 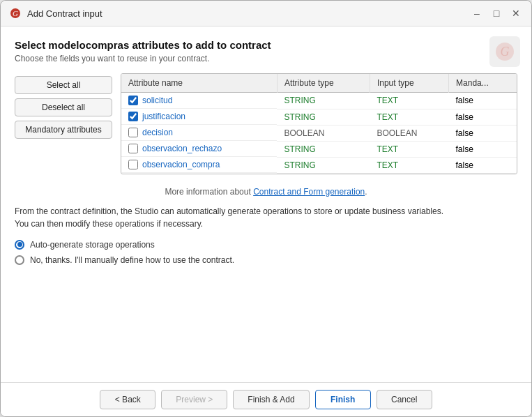 What do you see at coordinates (496, 13) in the screenshot?
I see `title-bar-controls: – □ ✕` at bounding box center [496, 13].